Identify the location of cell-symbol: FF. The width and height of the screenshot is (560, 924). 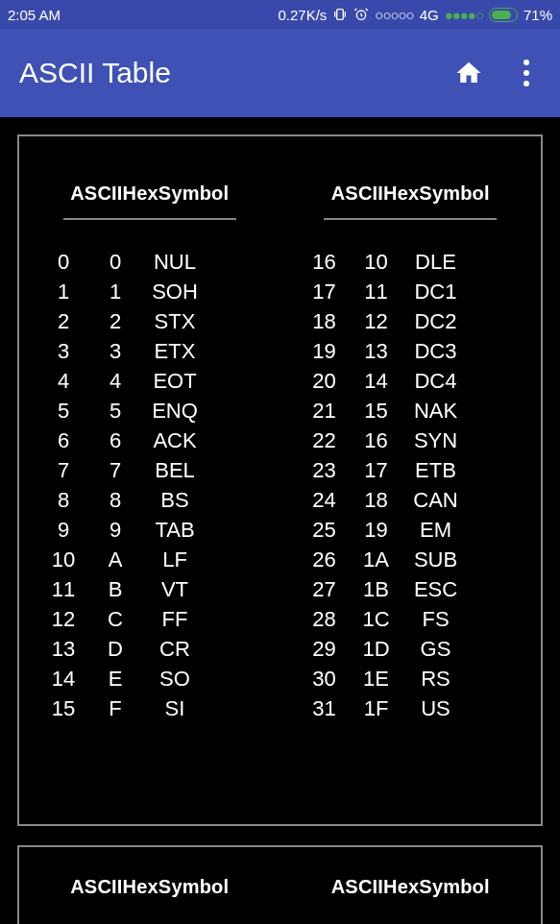
(175, 619).